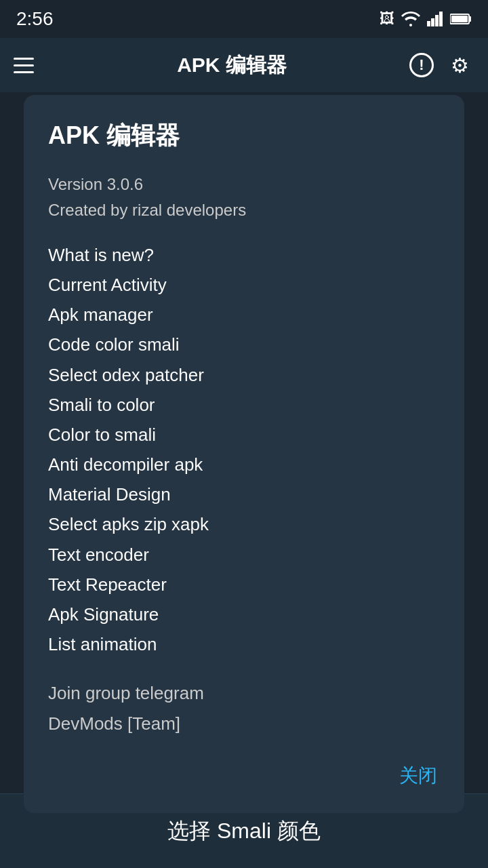 Image resolution: width=488 pixels, height=868 pixels. Describe the element at coordinates (422, 65) in the screenshot. I see `warning-circle-icon: !` at that location.